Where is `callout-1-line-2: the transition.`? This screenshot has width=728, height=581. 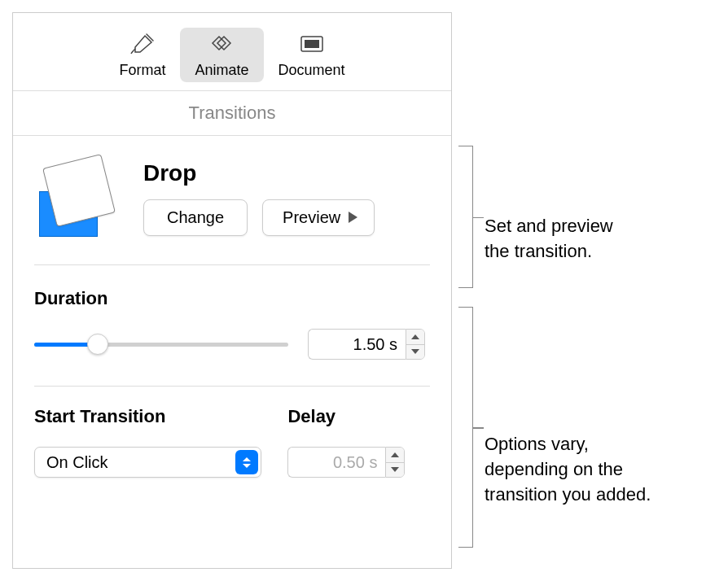 callout-1-line-2: the transition. is located at coordinates (549, 252).